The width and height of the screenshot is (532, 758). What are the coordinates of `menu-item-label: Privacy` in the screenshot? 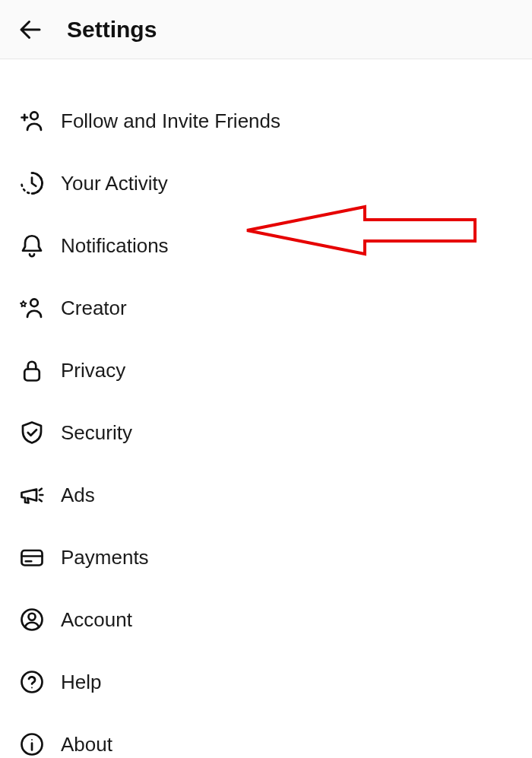 It's located at (93, 371).